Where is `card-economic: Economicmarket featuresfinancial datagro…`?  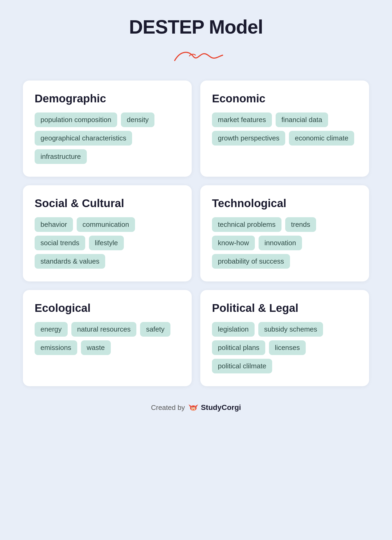 card-economic: Economicmarket featuresfinancial datagro… is located at coordinates (285, 128).